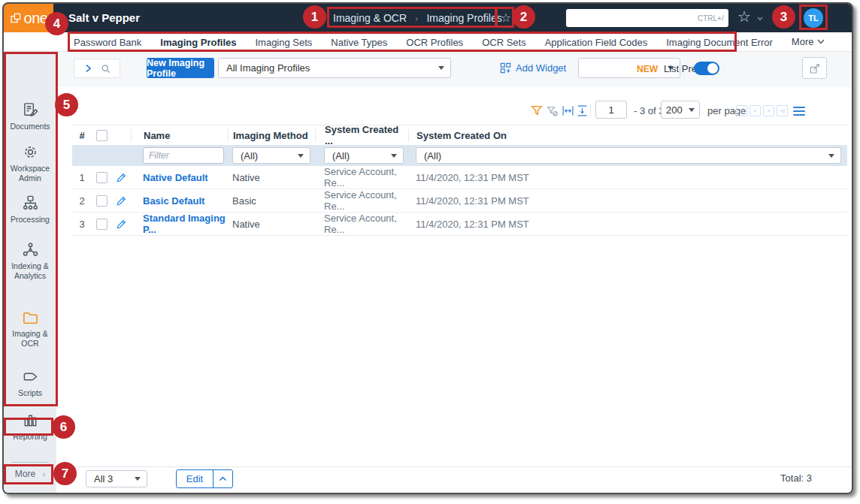 The image size is (860, 504). I want to click on sidebar-item-reporting: Reporting, so click(30, 427).